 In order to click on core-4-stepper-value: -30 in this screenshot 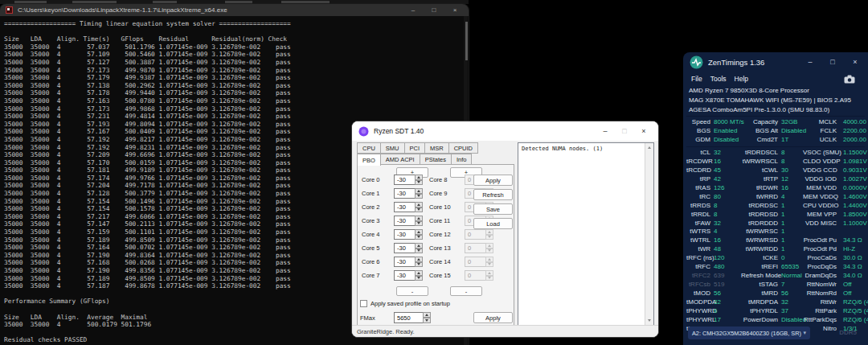, I will do `click(404, 235)`.